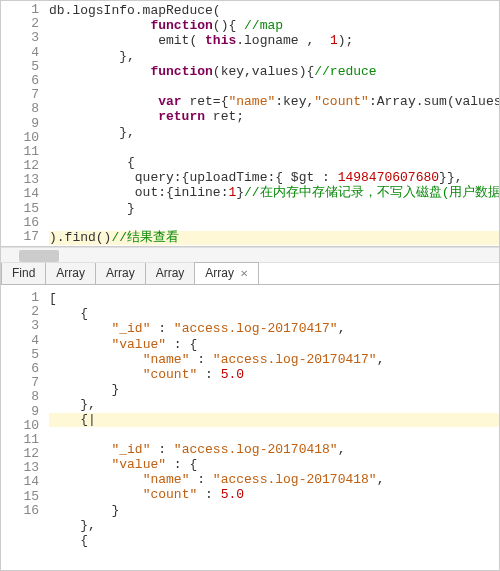  What do you see at coordinates (250, 274) in the screenshot?
I see `result-tab-bar: FindArrayArrayArrayArray✕` at bounding box center [250, 274].